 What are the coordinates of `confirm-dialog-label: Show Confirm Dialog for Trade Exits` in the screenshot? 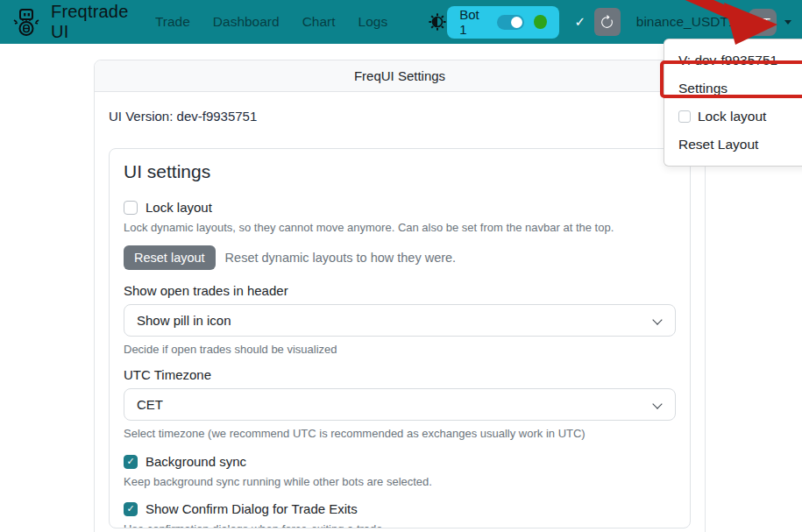 It's located at (252, 508).